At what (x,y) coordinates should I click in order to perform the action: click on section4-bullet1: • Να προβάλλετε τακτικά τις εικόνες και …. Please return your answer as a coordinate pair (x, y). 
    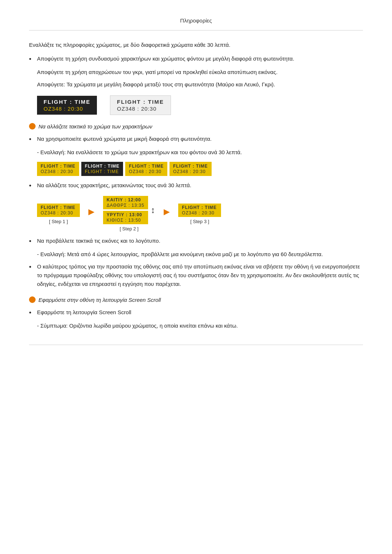
    Looking at the image, I should click on (196, 242).